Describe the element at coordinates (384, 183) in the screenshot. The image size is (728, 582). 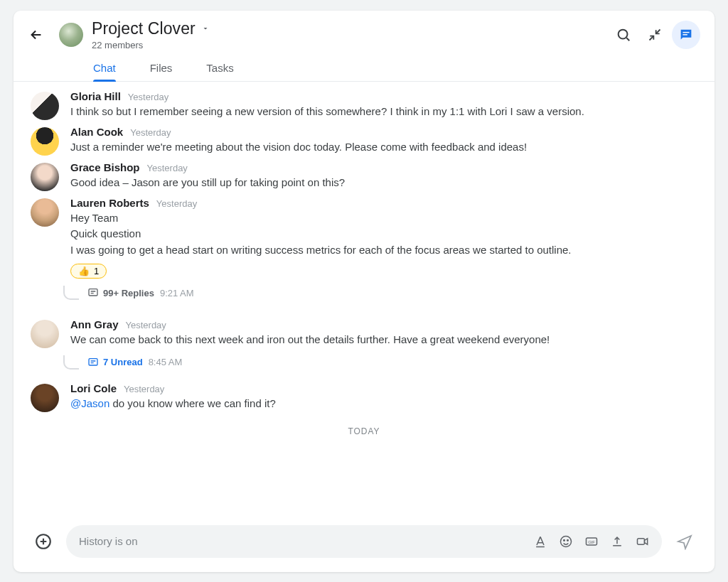
I see `message-text: Good idea – Jason are you still up for t…` at that location.